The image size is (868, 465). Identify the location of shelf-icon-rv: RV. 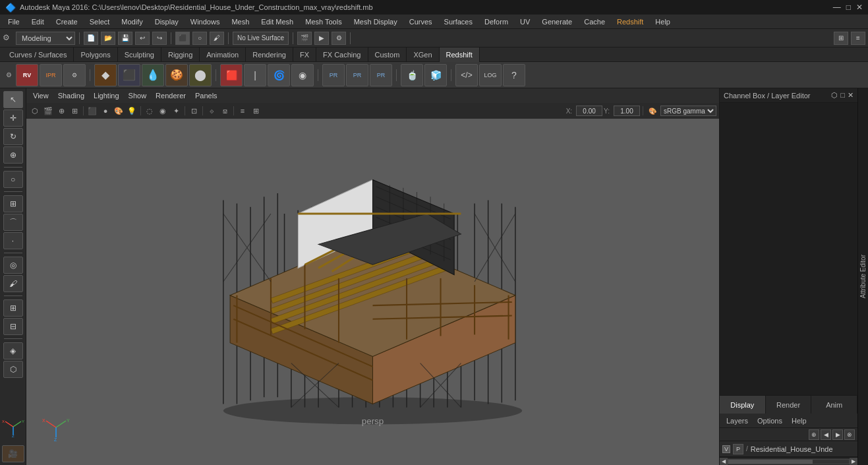
(27, 75).